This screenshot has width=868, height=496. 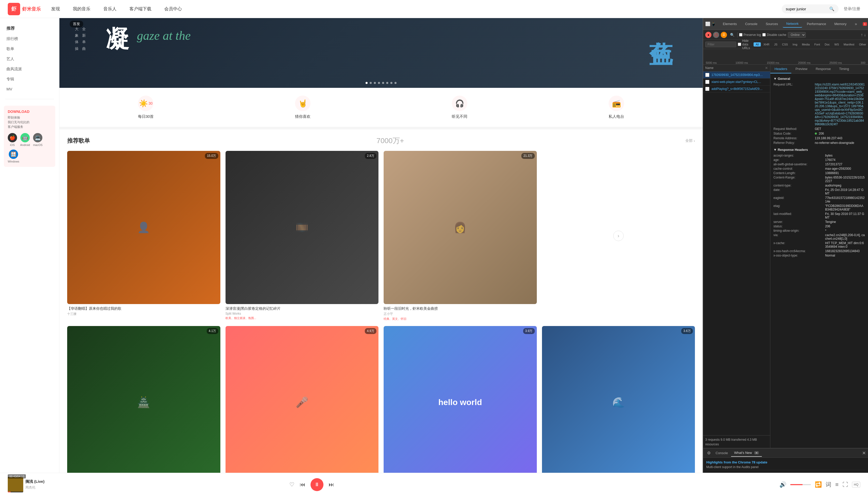 What do you see at coordinates (865, 35) in the screenshot?
I see `download-icon: ↓` at bounding box center [865, 35].